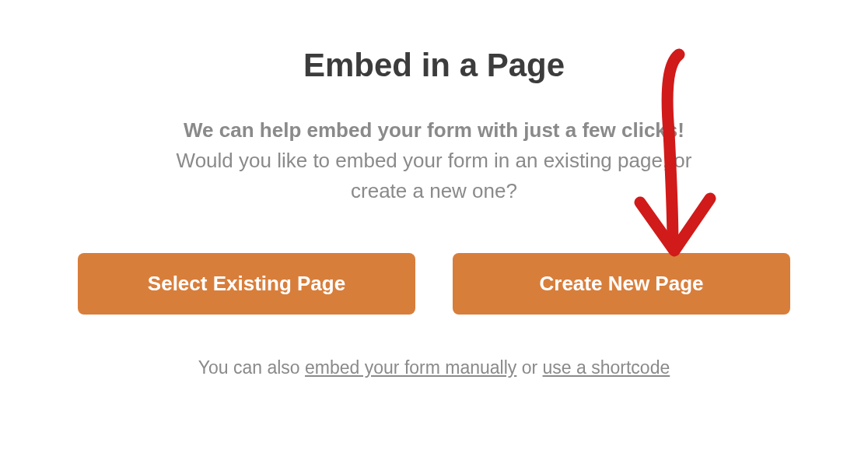  What do you see at coordinates (247, 283) in the screenshot?
I see `select-existing-page-button: Select Existing Page` at bounding box center [247, 283].